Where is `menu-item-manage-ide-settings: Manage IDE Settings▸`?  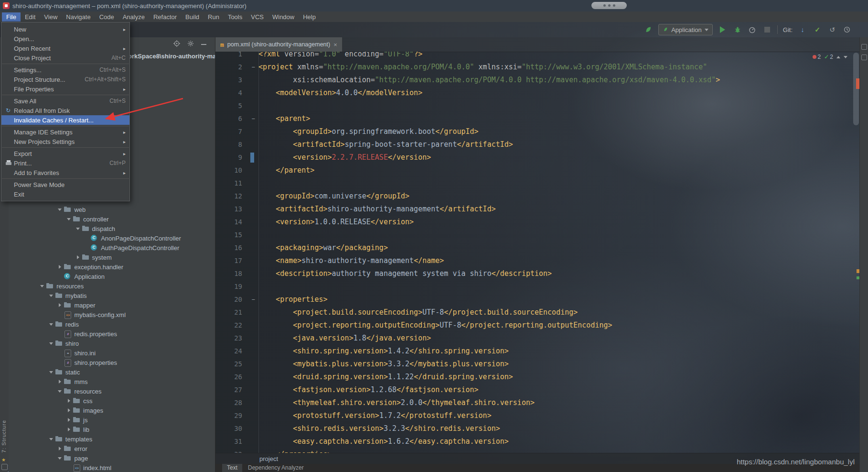 menu-item-manage-ide-settings: Manage IDE Settings▸ is located at coordinates (65, 132).